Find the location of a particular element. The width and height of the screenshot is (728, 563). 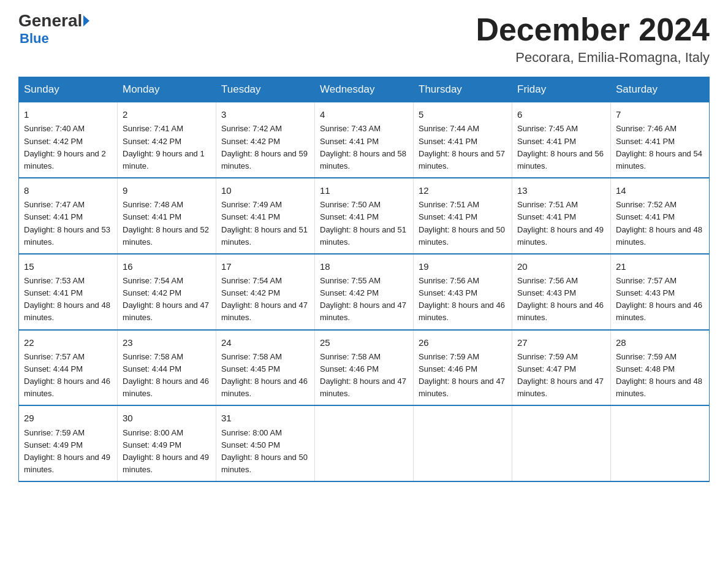

day-number: 15 is located at coordinates (68, 266).